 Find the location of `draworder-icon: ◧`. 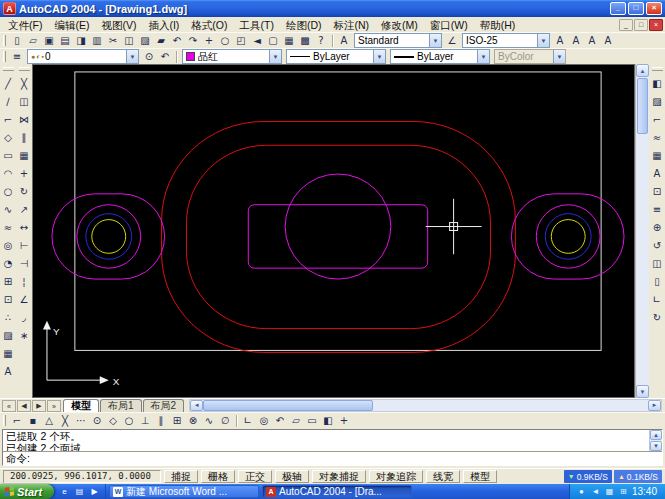

draworder-icon: ◧ is located at coordinates (658, 83).